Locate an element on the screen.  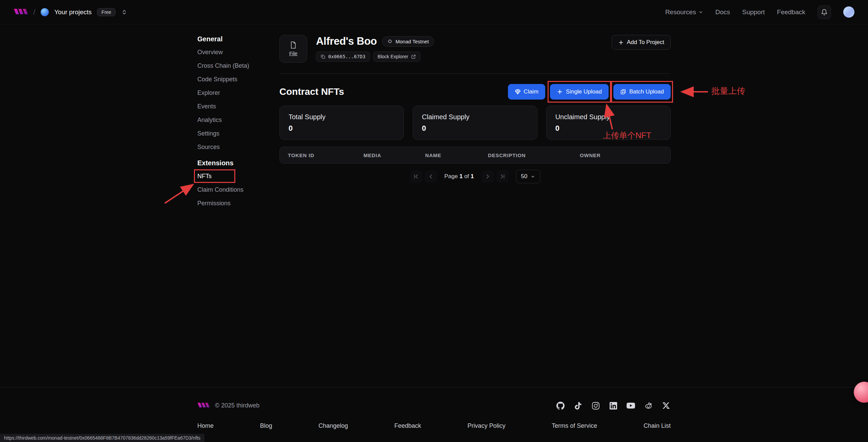
footer-link-feedback: Feedback is located at coordinates (408, 426).